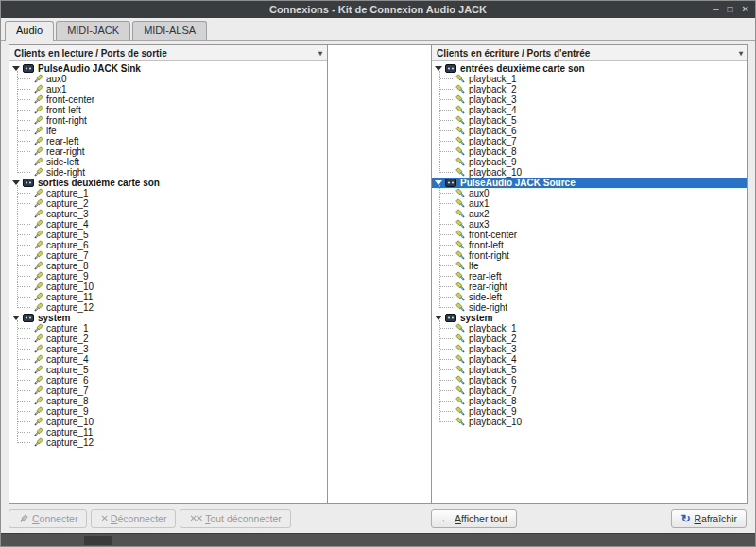 The height and width of the screenshot is (547, 756). What do you see at coordinates (67, 370) in the screenshot?
I see `port-label: capture_5` at bounding box center [67, 370].